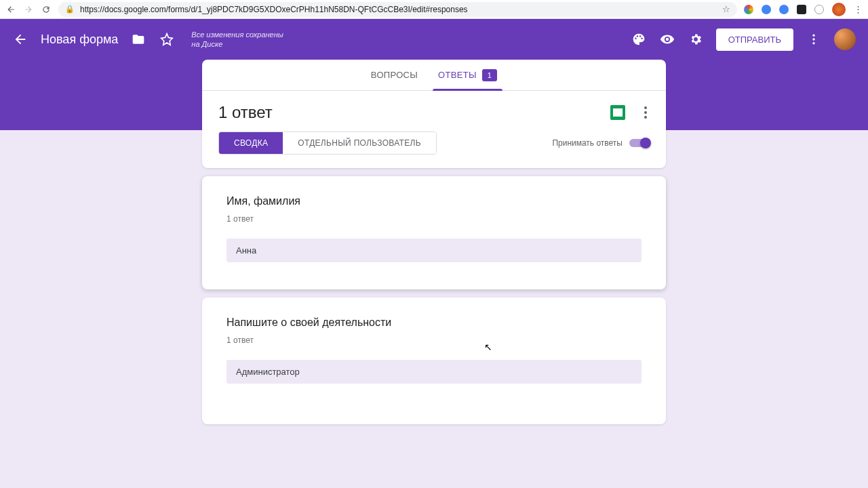  I want to click on save-status: Все изменения сохранены на Диске, so click(237, 39).